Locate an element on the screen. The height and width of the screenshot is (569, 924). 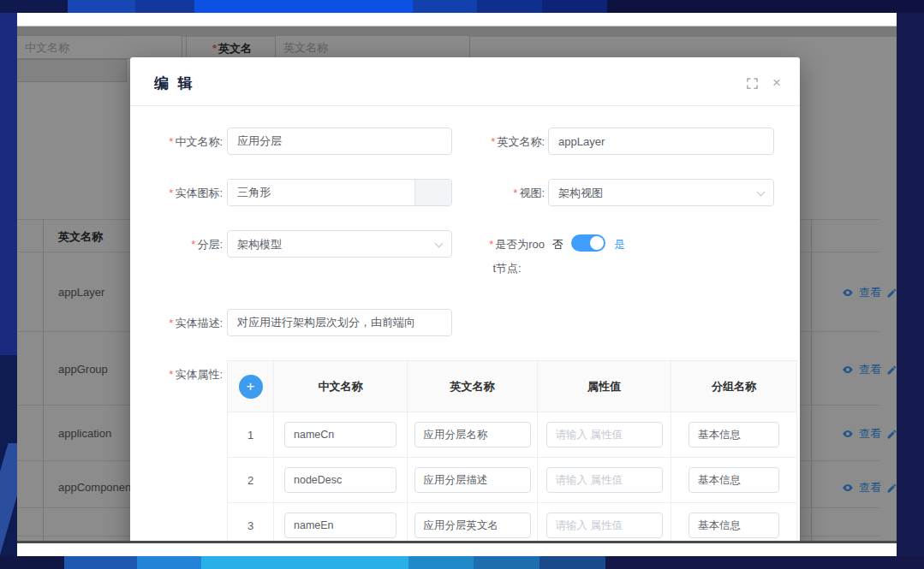
attrs-table-row: 1 is located at coordinates (512, 435).